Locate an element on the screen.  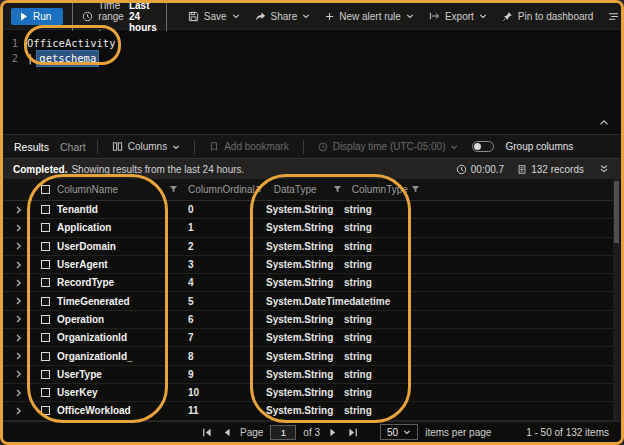
chevron-down-icon is located at coordinates (407, 432).